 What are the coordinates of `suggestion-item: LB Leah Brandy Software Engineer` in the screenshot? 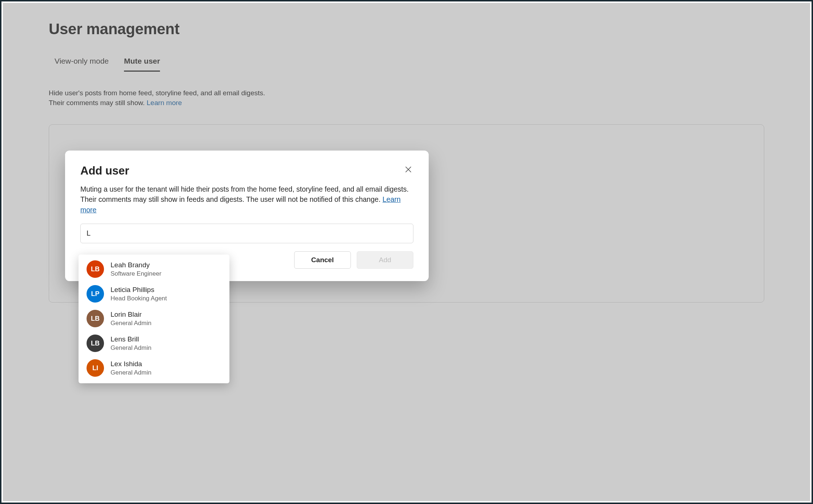 It's located at (154, 269).